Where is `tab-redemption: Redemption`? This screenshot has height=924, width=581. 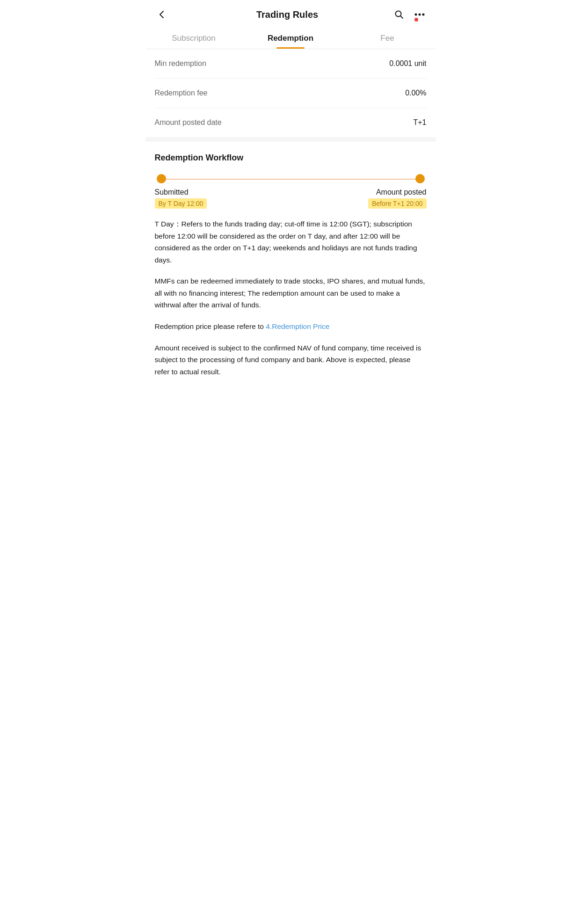 tab-redemption: Redemption is located at coordinates (291, 38).